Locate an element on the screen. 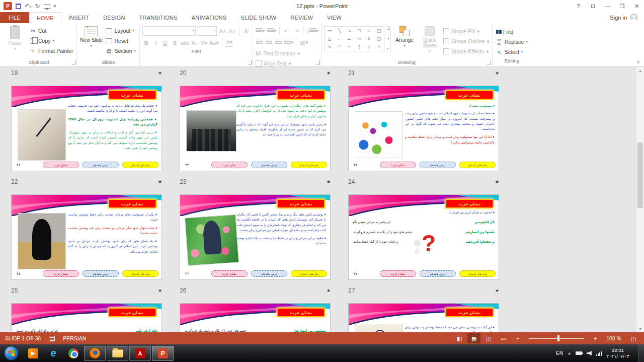 The image size is (644, 362). taskbar-media-player: ▶ is located at coordinates (33, 353).